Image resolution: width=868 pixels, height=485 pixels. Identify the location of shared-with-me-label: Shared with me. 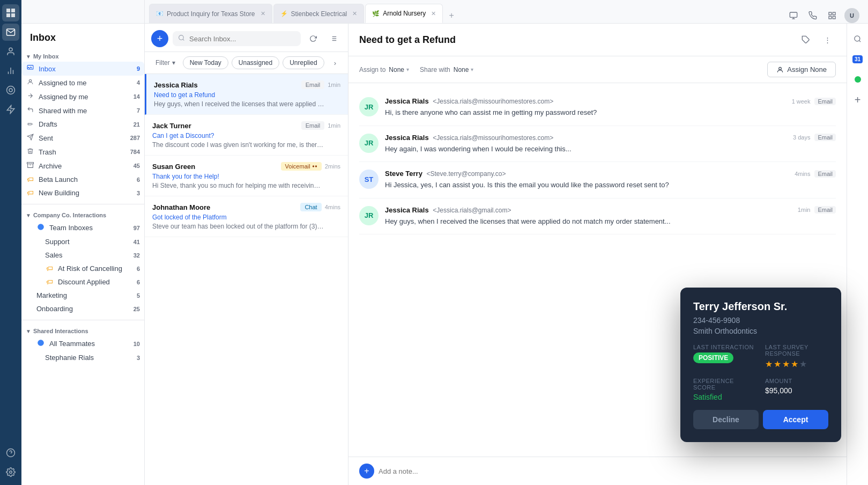
(86, 111).